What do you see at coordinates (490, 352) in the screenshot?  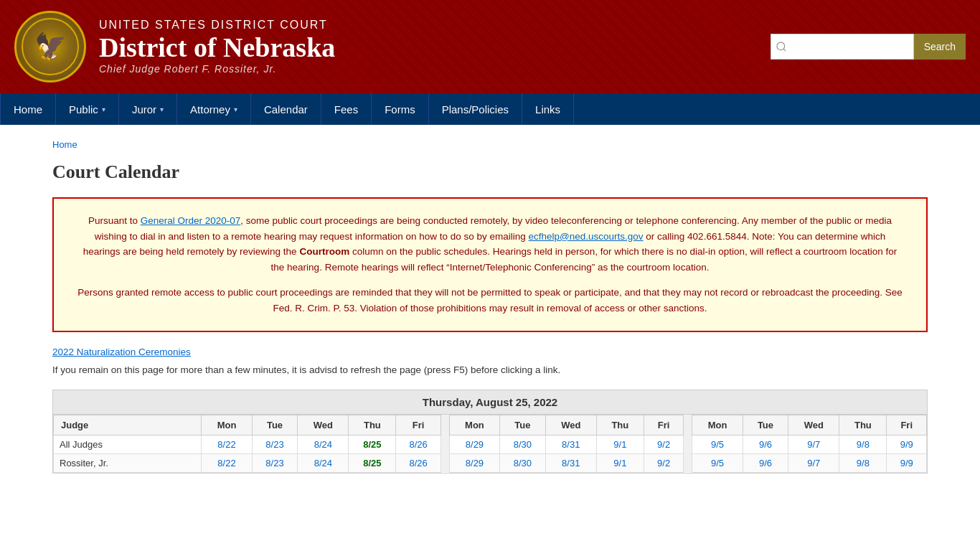 I see `naturalization-link: 2022 Naturalization Ceremonies` at bounding box center [490, 352].